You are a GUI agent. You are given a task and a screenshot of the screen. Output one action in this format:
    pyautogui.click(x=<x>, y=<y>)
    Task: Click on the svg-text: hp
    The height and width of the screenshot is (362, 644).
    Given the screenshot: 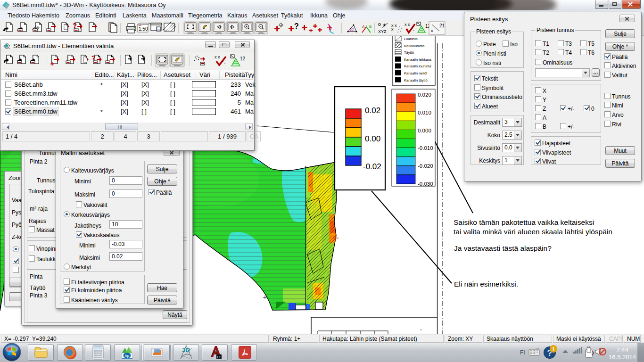 What is the action you would take?
    pyautogui.click(x=127, y=355)
    